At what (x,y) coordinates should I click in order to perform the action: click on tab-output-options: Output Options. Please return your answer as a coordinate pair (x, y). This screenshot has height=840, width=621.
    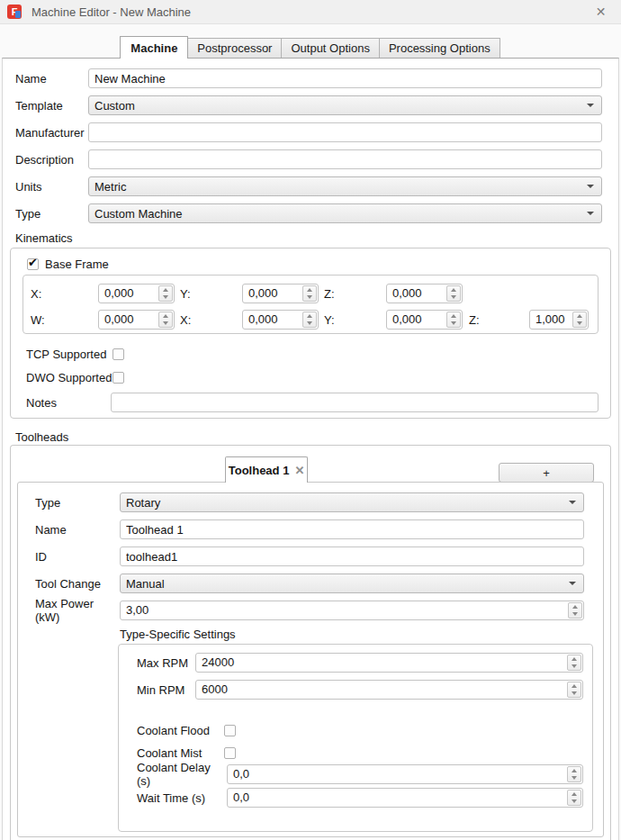
    Looking at the image, I should click on (329, 48).